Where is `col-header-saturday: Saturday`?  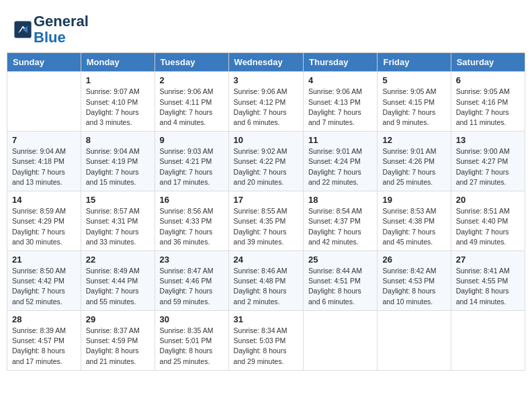 col-header-saturday: Saturday is located at coordinates (488, 62).